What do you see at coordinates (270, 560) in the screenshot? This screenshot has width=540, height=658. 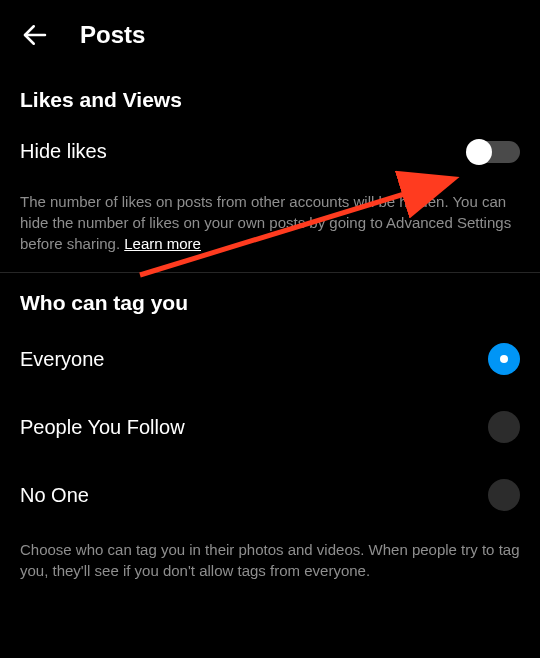 I see `tag-description-text: Choose who can tag you in their photos a…` at bounding box center [270, 560].